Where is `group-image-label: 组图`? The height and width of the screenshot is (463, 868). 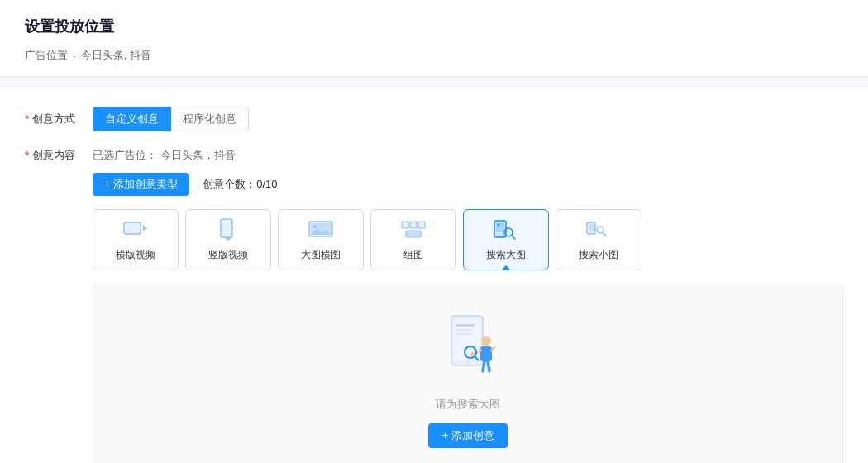 group-image-label: 组图 is located at coordinates (413, 255).